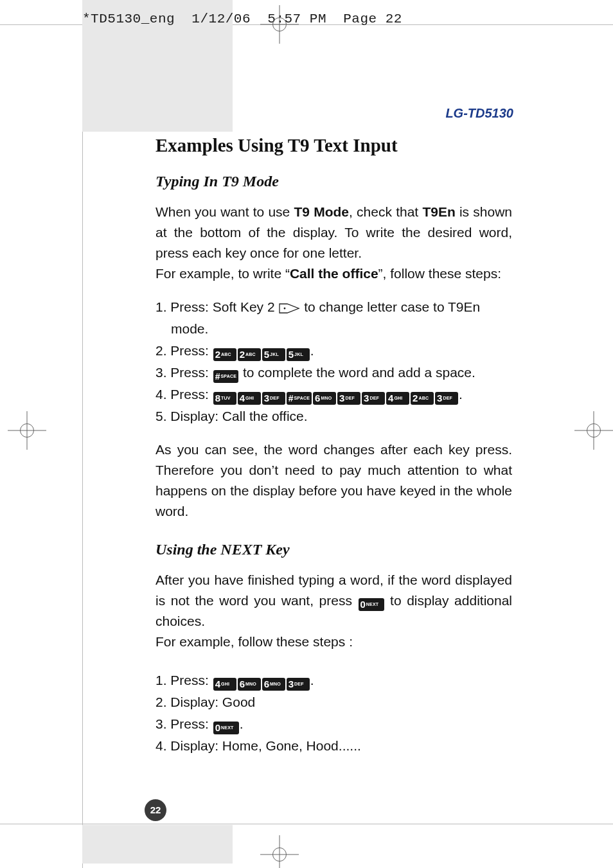 The width and height of the screenshot is (613, 868). Describe the element at coordinates (594, 430) in the screenshot. I see `registration-mark-right` at that location.